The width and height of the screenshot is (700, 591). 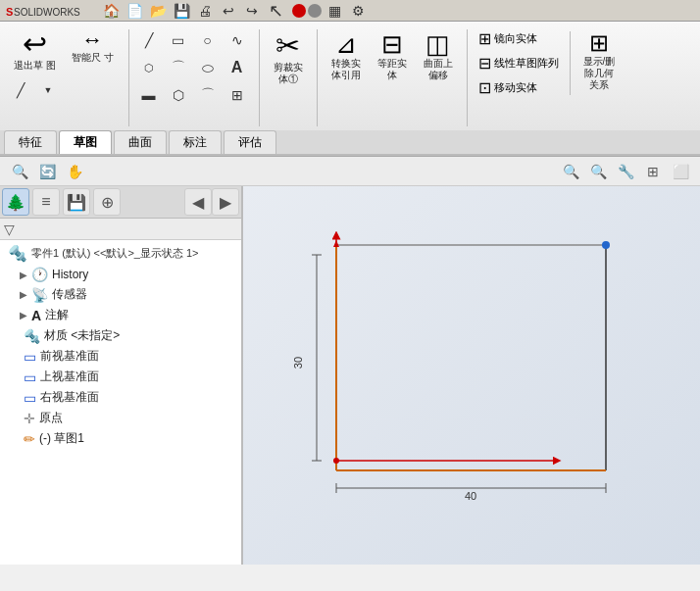 What do you see at coordinates (438, 57) in the screenshot?
I see `surface-offset-btn: ◫ 曲面上偏移` at bounding box center [438, 57].